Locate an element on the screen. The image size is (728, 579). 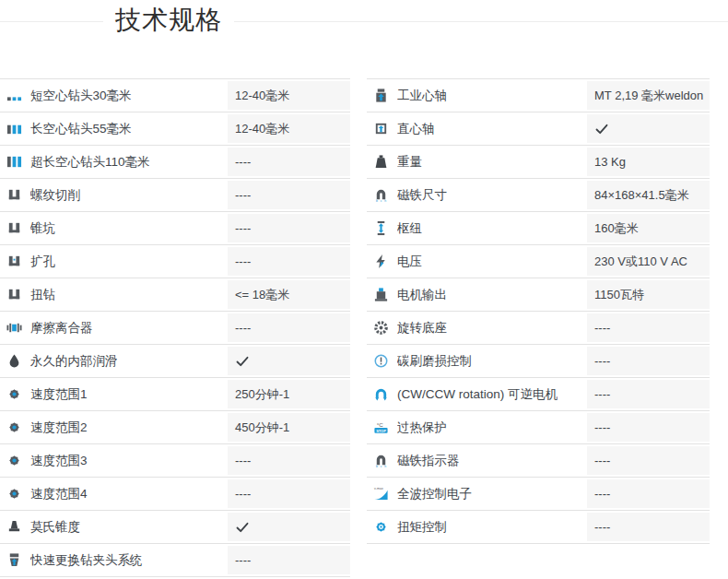
reaming-icon is located at coordinates (15, 262).